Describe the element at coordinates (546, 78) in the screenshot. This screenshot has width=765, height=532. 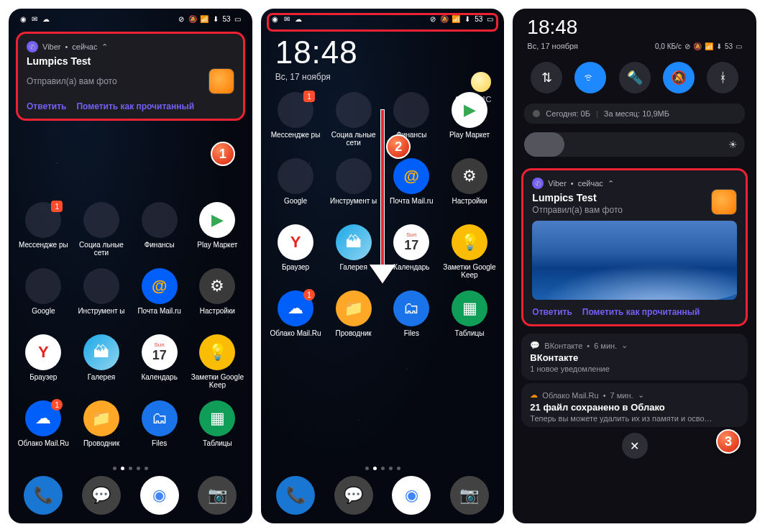
I see `qs-mobile-data: ⇅` at that location.